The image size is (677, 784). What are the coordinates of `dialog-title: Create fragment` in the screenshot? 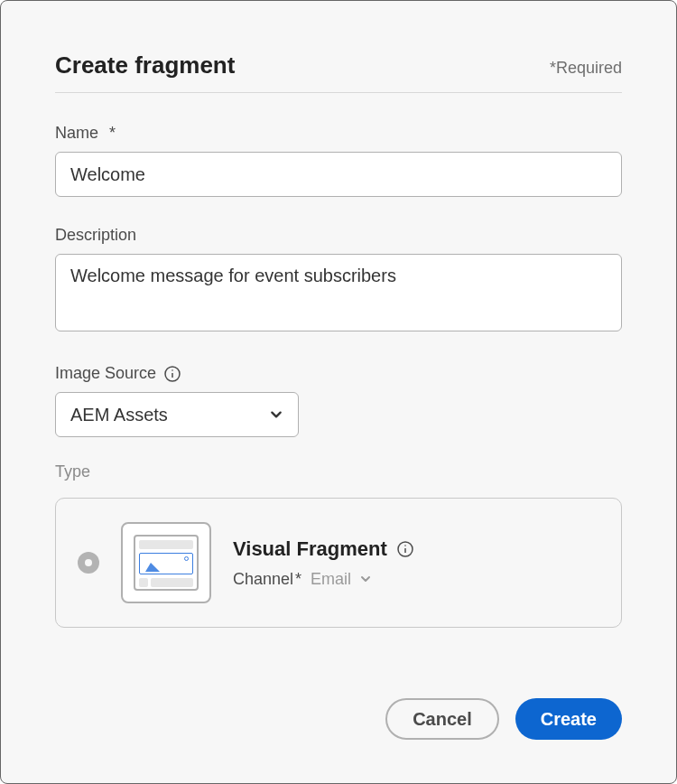 It's located at (144, 65).